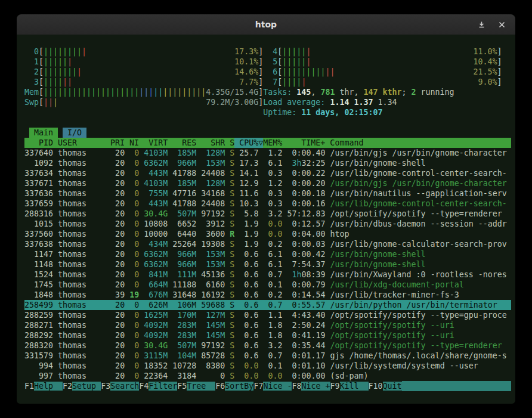 This screenshot has height=418, width=532. What do you see at coordinates (55, 62) in the screenshot?
I see `green-ticks: |||||` at bounding box center [55, 62].